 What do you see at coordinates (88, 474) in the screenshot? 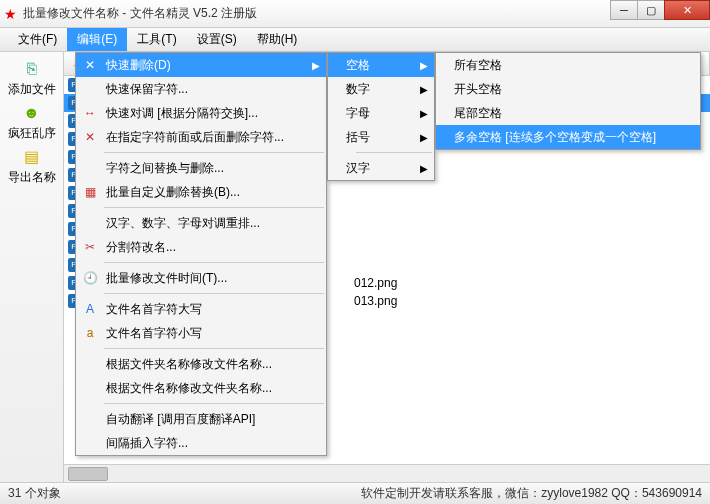
I see `scroll-thumb` at bounding box center [88, 474].